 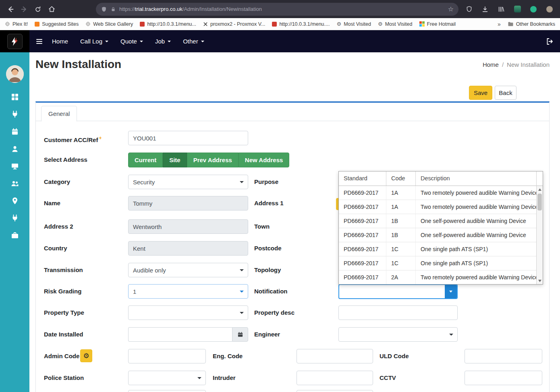 I want to click on date-installed-input, so click(x=180, y=334).